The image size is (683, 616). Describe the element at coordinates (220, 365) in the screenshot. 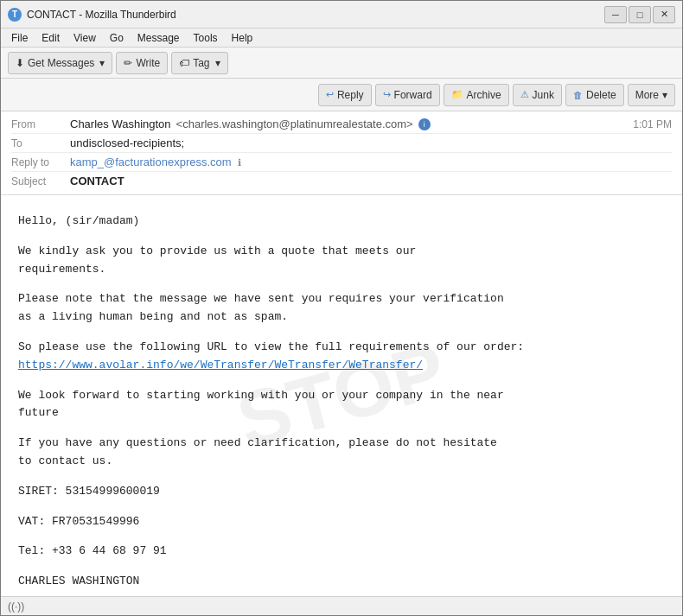

I see `email-link: https://www.avolar.info/we/WeTransfer/We…` at that location.